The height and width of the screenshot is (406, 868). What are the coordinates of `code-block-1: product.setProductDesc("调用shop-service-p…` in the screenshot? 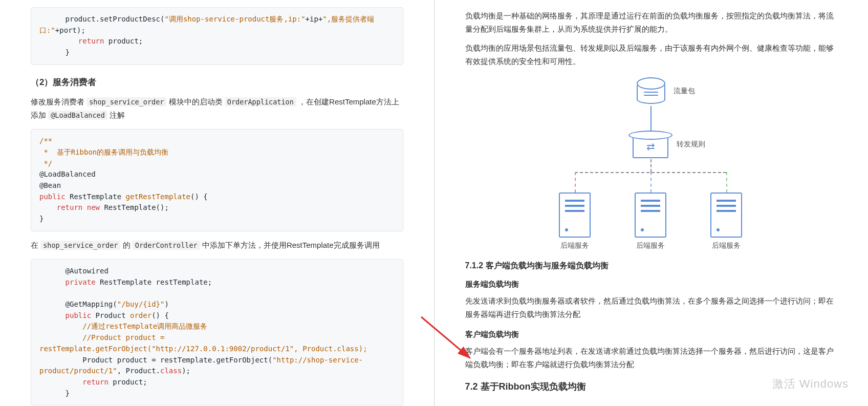 It's located at (217, 36).